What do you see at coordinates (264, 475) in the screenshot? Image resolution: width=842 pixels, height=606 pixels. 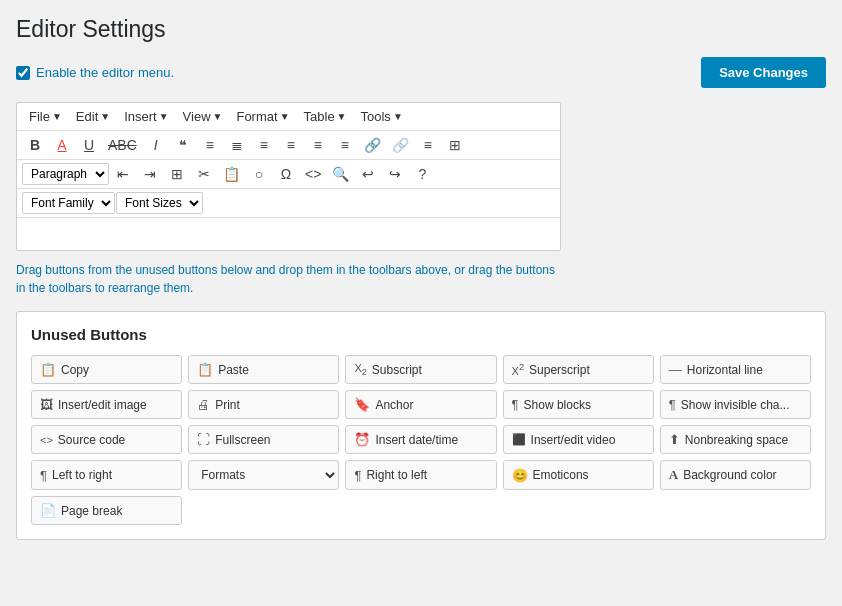 I see `formats-select-wrap: Formats` at bounding box center [264, 475].